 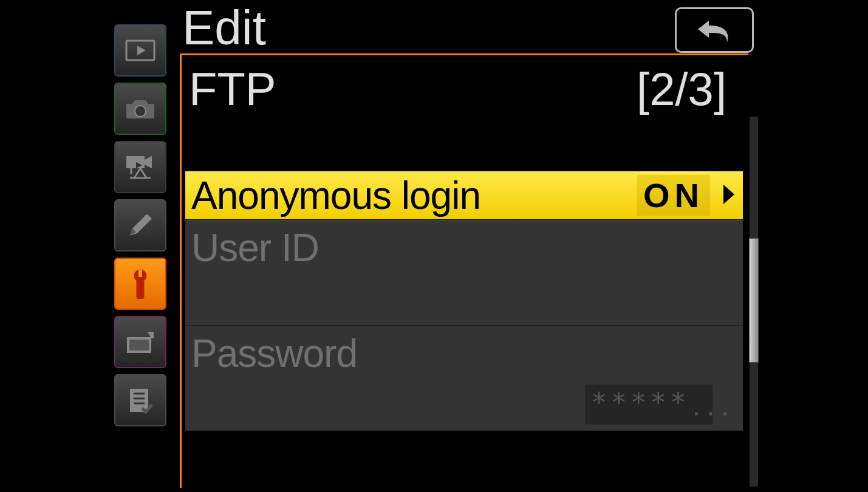 What do you see at coordinates (140, 342) in the screenshot?
I see `sidebar-item-retouch` at bounding box center [140, 342].